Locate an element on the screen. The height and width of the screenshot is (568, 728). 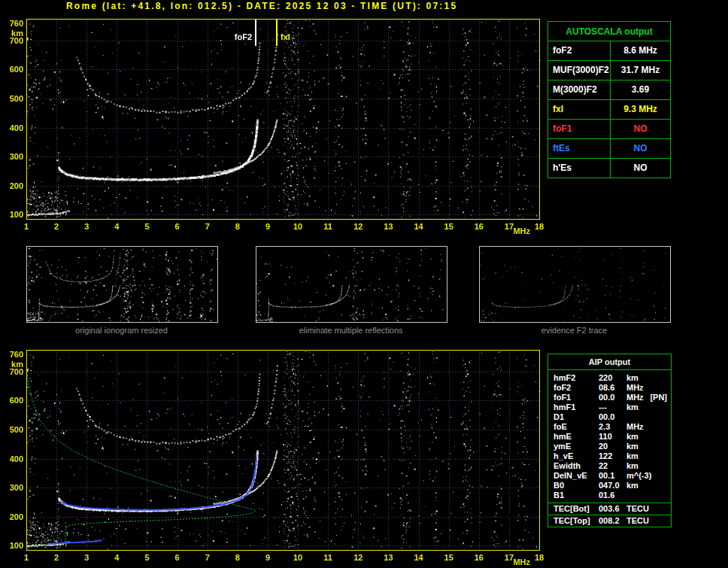
tec-rows: TEC[Bot]003.6TECUTEC[Top]008.2TECU is located at coordinates (609, 515).